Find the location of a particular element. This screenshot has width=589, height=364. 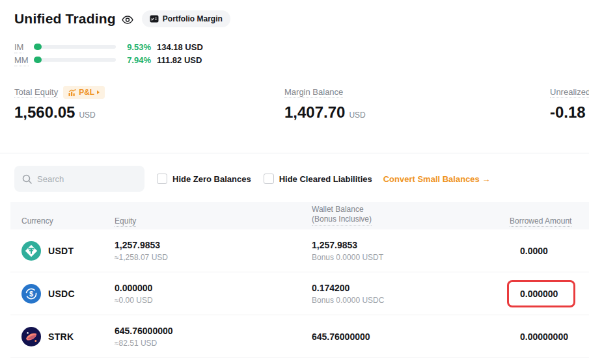

search-box is located at coordinates (79, 179).